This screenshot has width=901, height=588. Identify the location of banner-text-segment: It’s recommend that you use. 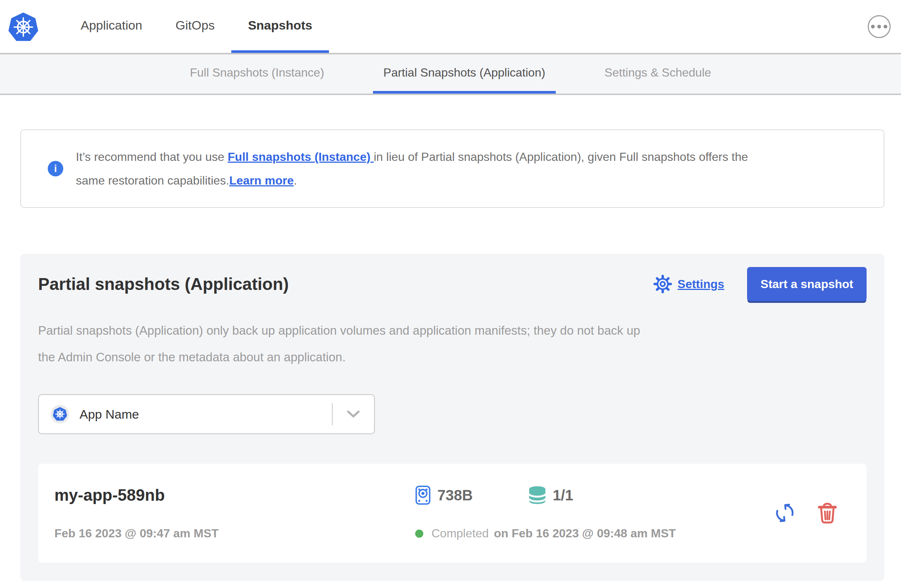
(151, 157).